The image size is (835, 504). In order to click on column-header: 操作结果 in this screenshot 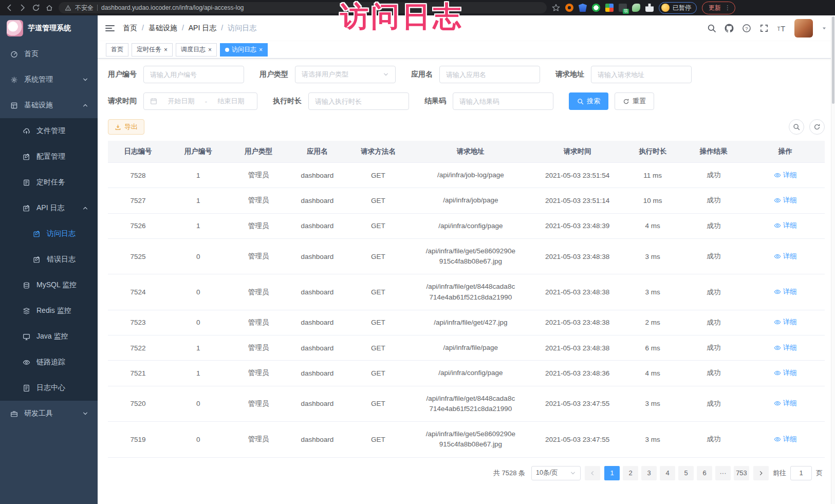, I will do `click(714, 152)`.